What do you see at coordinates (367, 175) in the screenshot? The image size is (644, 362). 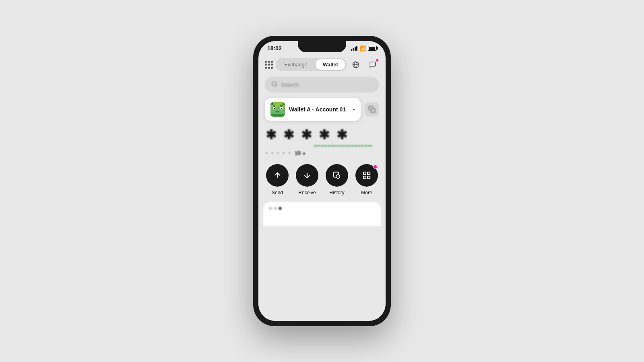 I see `more-circle` at bounding box center [367, 175].